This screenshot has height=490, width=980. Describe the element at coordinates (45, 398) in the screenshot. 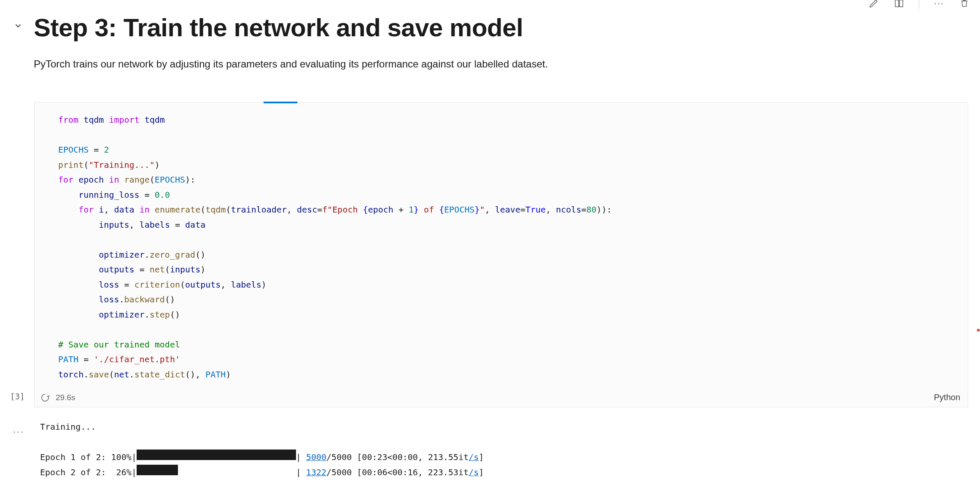

I see `spinner-icon` at that location.